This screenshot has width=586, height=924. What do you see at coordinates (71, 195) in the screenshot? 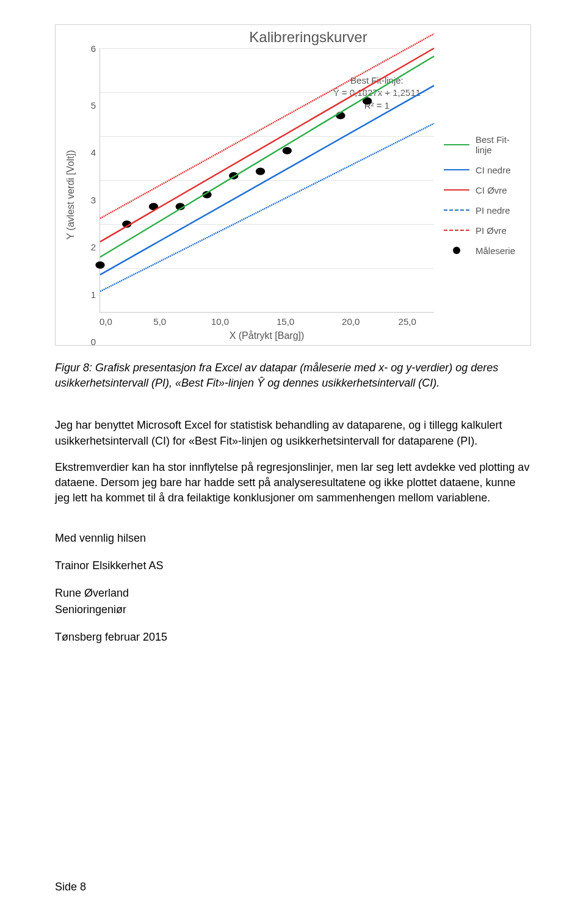
I see `y-axis-label: Y (avlest verdi [Volt])` at bounding box center [71, 195].